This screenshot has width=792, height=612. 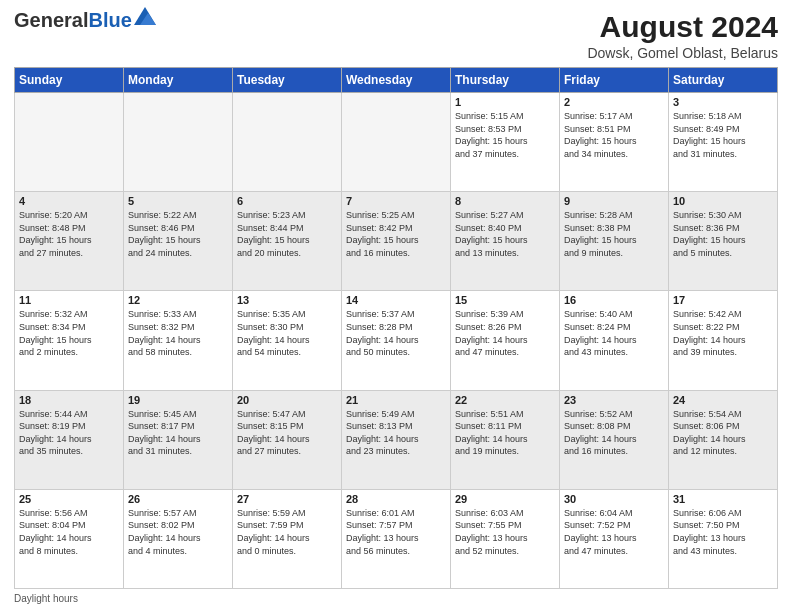 I want to click on calendar-cell: 24Sunrise: 5:54 AM Sunset: 8:06 PM Dayli…, so click(x=724, y=440).